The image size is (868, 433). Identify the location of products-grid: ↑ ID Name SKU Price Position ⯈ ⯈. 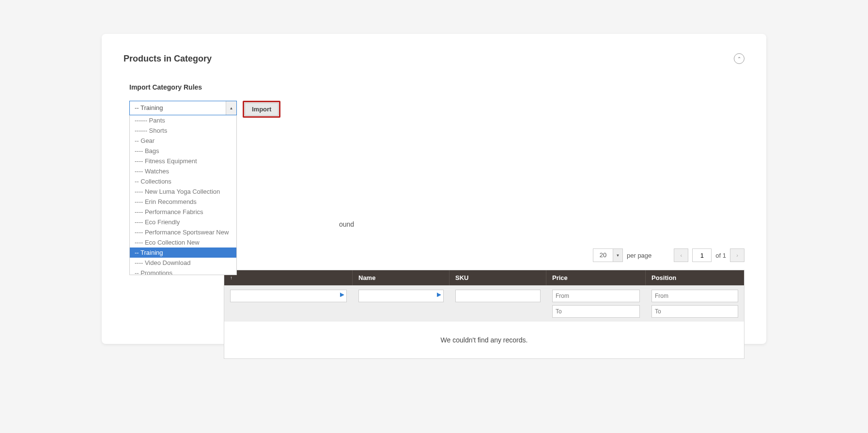
(484, 314).